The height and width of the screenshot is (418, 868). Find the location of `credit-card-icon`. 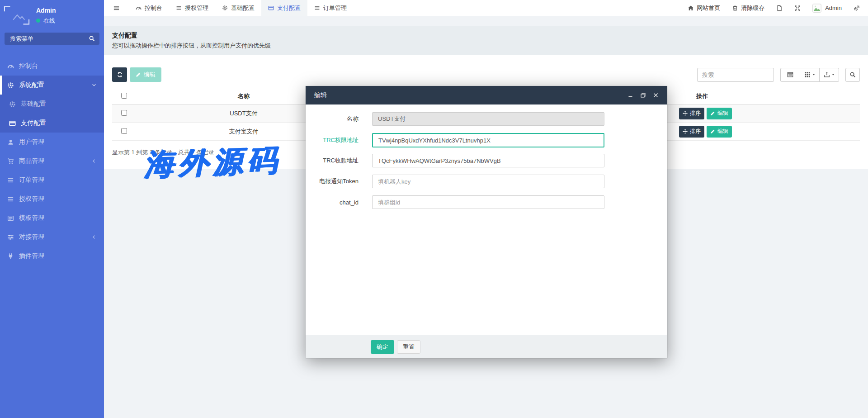

credit-card-icon is located at coordinates (13, 123).